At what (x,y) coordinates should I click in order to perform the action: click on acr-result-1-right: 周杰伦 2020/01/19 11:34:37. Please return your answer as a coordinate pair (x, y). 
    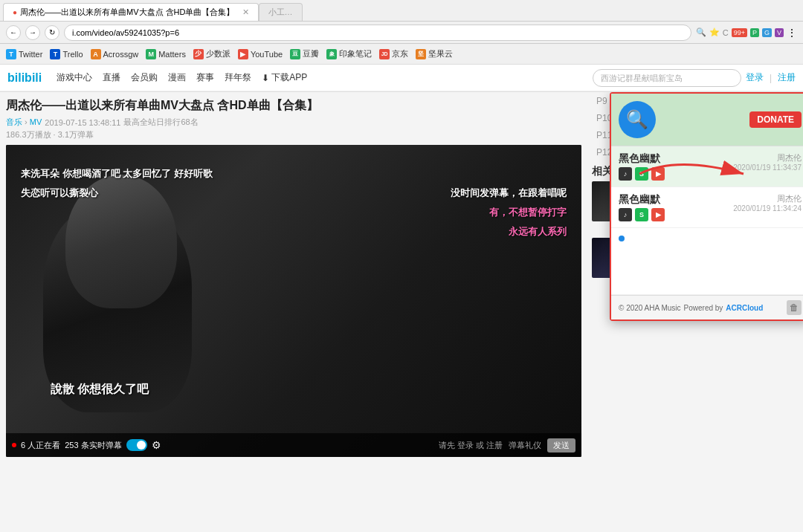
    Looking at the image, I should click on (767, 162).